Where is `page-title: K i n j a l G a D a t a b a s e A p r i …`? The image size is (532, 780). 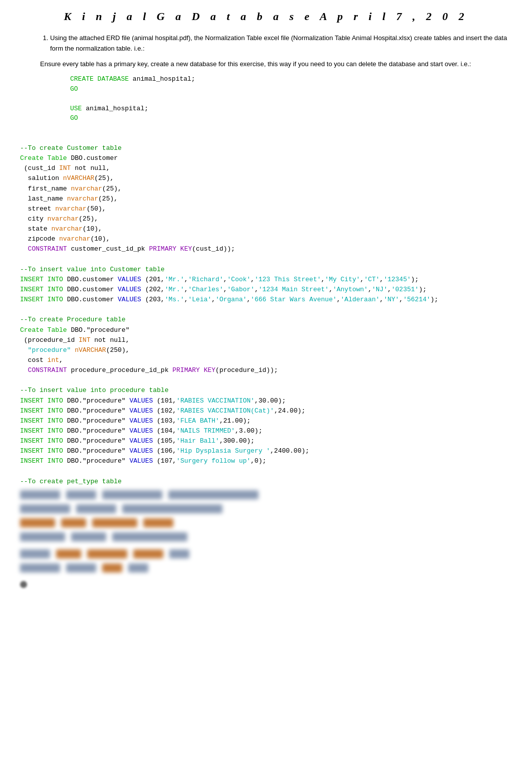
page-title: K i n j a l G a D a t a b a s e A p r i … is located at coordinates (266, 17).